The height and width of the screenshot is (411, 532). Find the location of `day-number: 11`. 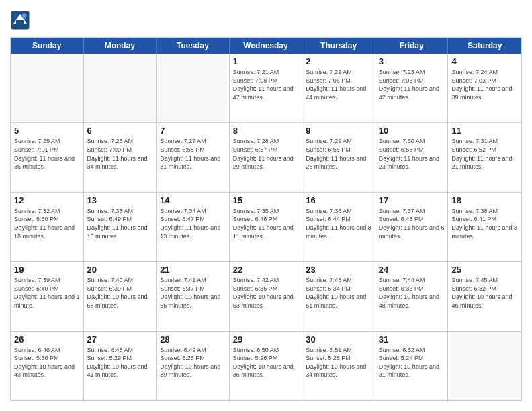

day-number: 11 is located at coordinates (485, 130).